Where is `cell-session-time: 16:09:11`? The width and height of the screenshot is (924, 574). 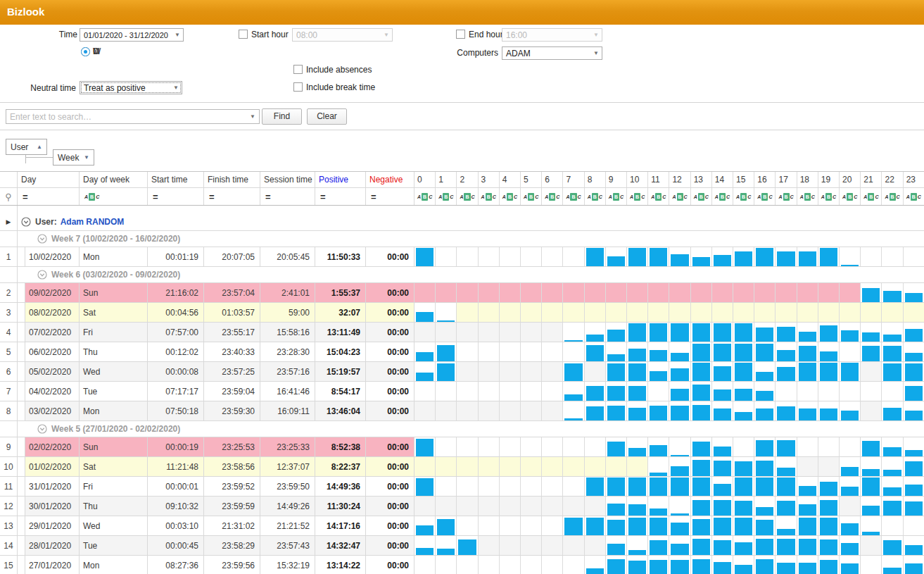 cell-session-time: 16:09:11 is located at coordinates (288, 411).